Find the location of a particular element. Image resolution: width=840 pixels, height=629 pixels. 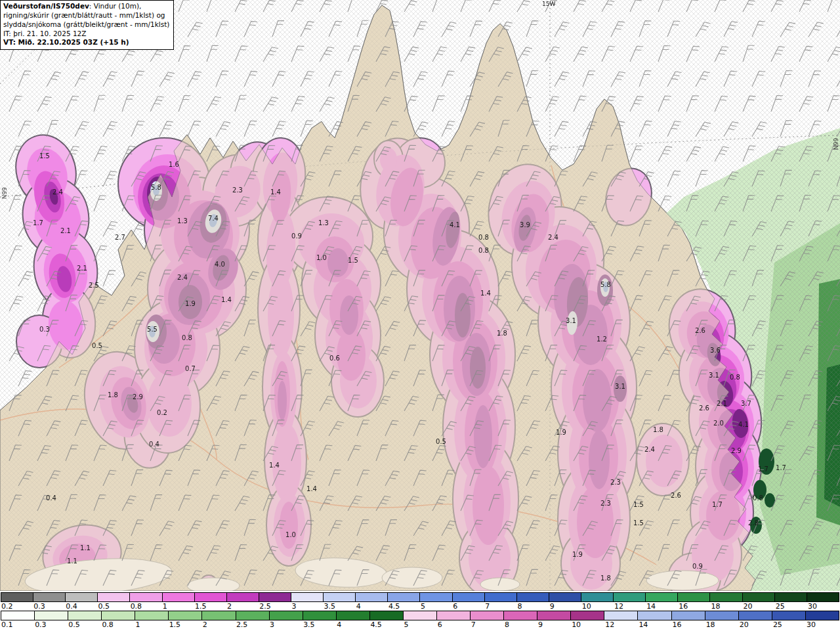

svg-text: 5.5 is located at coordinates (152, 330).